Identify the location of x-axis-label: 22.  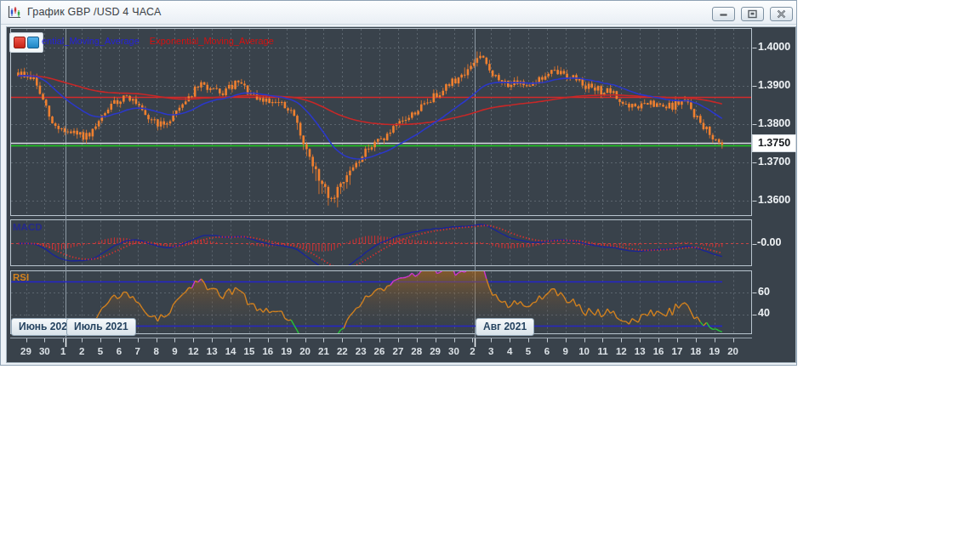
(342, 351).